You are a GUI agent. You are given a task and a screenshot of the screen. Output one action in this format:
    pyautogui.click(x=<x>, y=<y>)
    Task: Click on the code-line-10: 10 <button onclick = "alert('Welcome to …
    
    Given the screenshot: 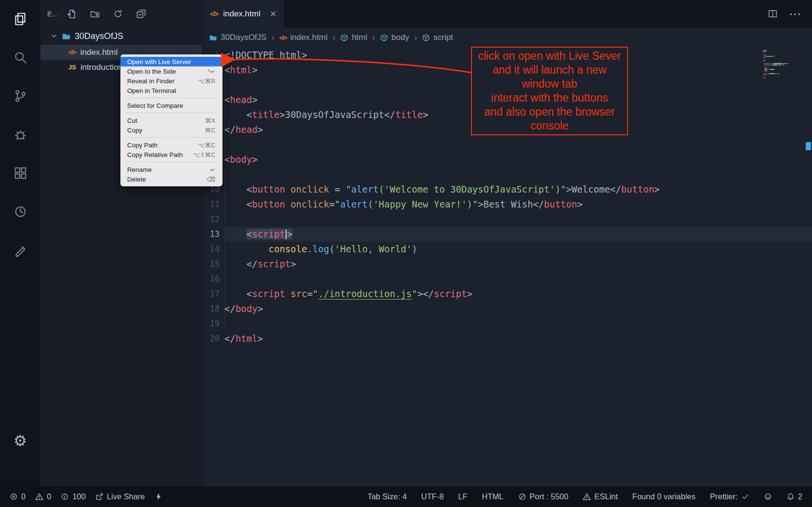 What is the action you would take?
    pyautogui.click(x=507, y=190)
    